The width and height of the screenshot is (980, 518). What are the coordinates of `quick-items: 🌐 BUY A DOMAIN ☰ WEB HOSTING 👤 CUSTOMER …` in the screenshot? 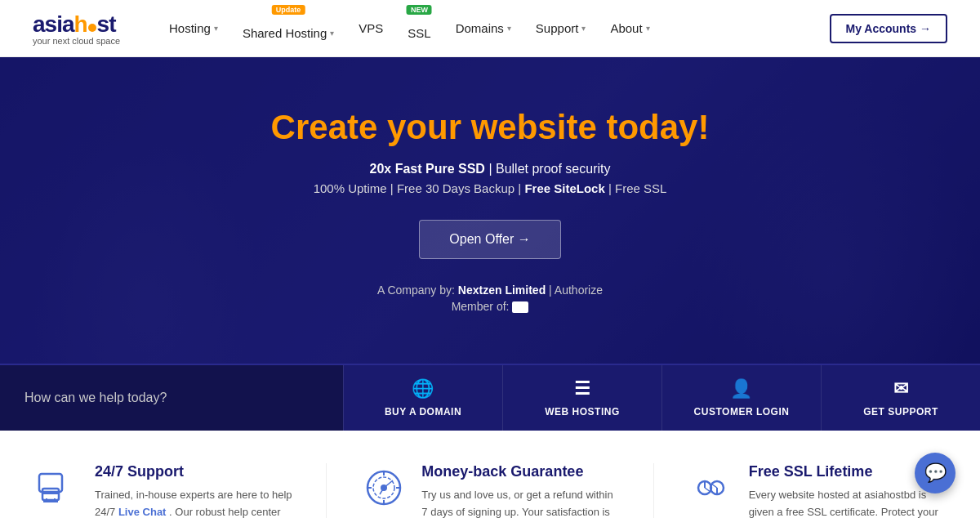 It's located at (662, 398).